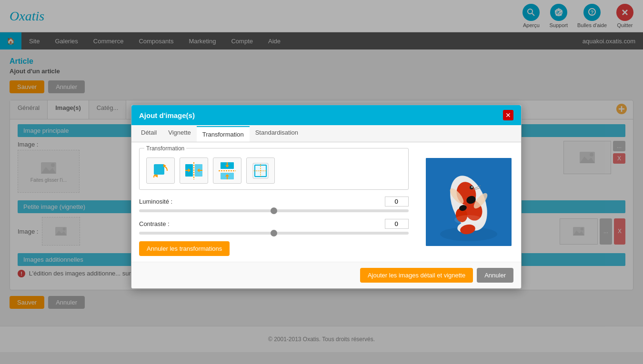  I want to click on luminosite-slider-handle, so click(274, 211).